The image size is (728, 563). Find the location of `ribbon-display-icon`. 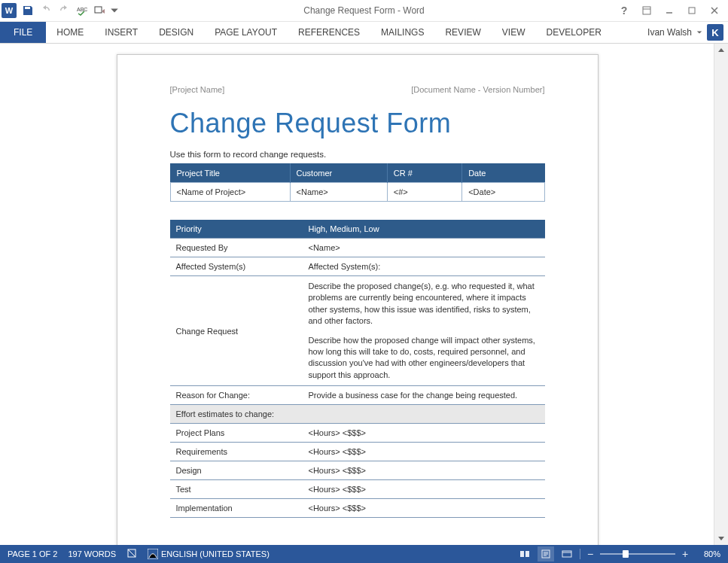

ribbon-display-icon is located at coordinates (647, 11).